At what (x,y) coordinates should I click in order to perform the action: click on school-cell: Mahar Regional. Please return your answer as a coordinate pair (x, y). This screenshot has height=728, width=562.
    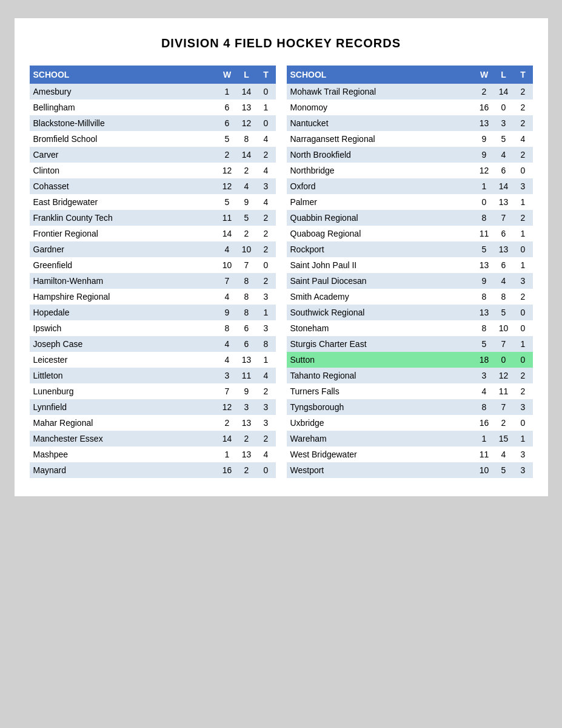
    Looking at the image, I should click on (124, 423).